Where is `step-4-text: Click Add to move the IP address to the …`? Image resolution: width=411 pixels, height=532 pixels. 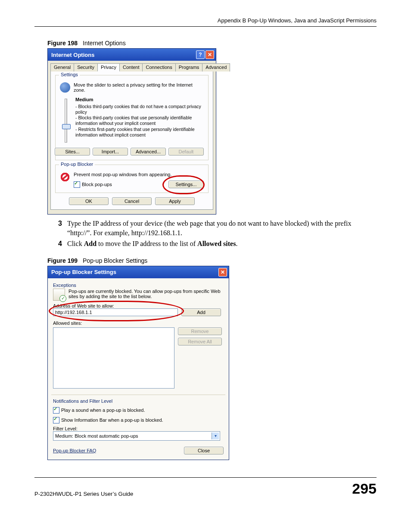
step-4-text: Click Add to move the IP address to the … is located at coordinates (222, 244).